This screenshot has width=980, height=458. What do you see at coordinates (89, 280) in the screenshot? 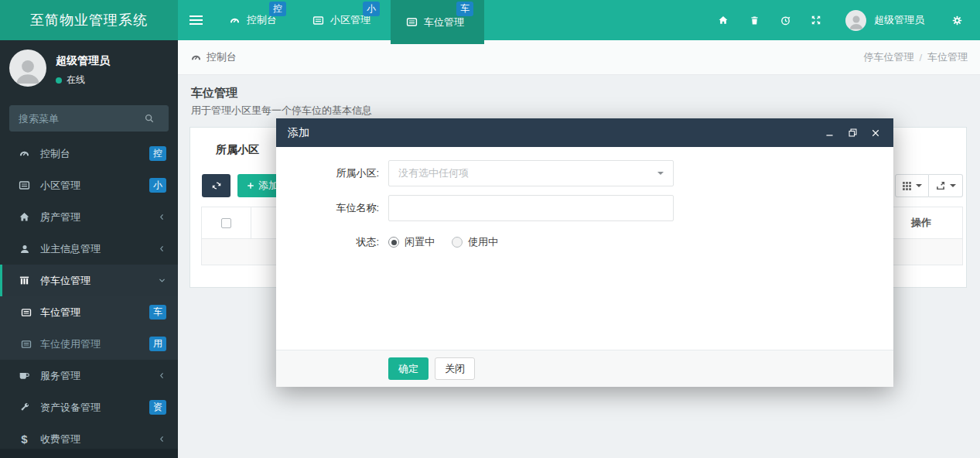
I see `sidebar-item-parking: 停车位管理` at bounding box center [89, 280].